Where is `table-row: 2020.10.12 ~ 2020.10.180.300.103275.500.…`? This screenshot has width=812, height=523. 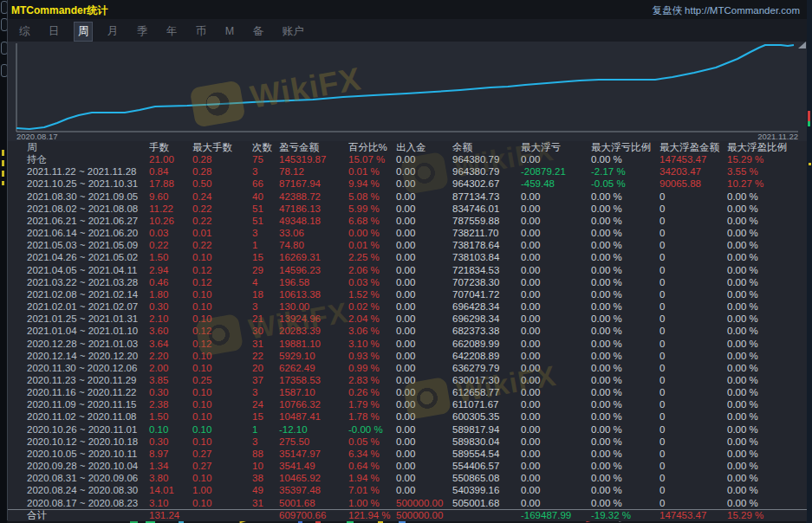 table-row: 2020.10.12 ~ 2020.10.180.300.103275.500.… is located at coordinates (407, 442).